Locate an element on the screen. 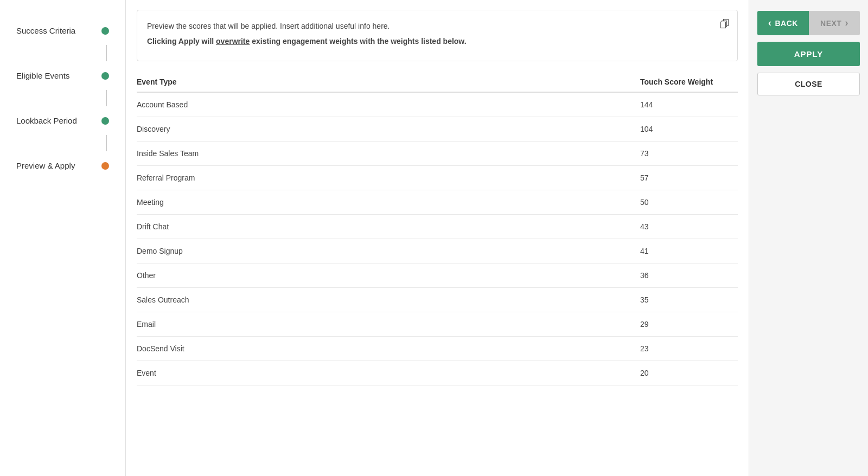  weight-cell: 36 is located at coordinates (689, 275).